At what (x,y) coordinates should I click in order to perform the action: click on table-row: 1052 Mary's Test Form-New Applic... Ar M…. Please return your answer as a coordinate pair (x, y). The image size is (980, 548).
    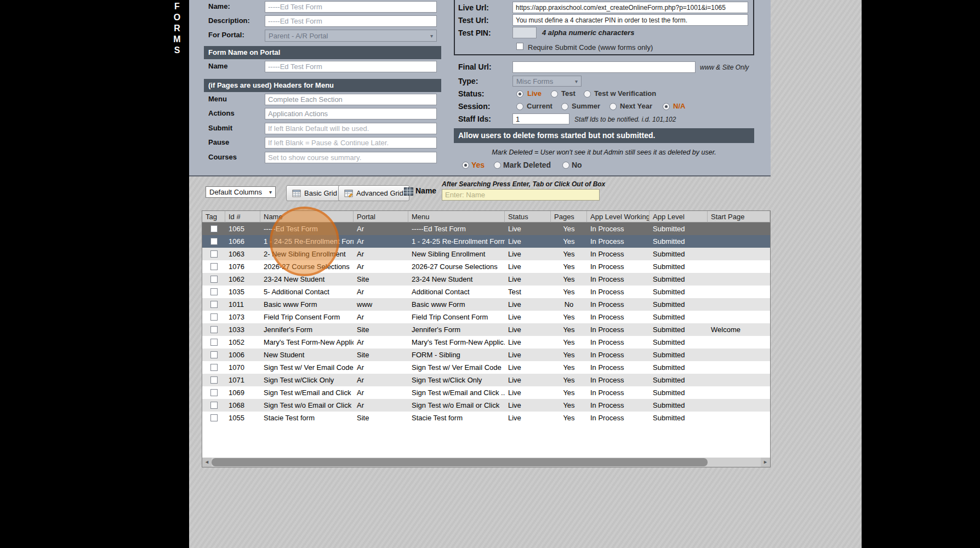
    Looking at the image, I should click on (486, 342).